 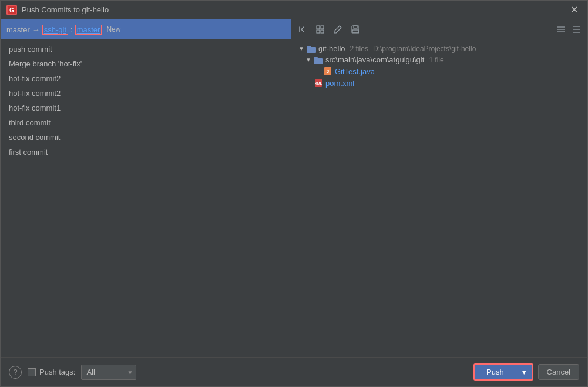 I want to click on remote-link: ssh-git, so click(x=55, y=29).